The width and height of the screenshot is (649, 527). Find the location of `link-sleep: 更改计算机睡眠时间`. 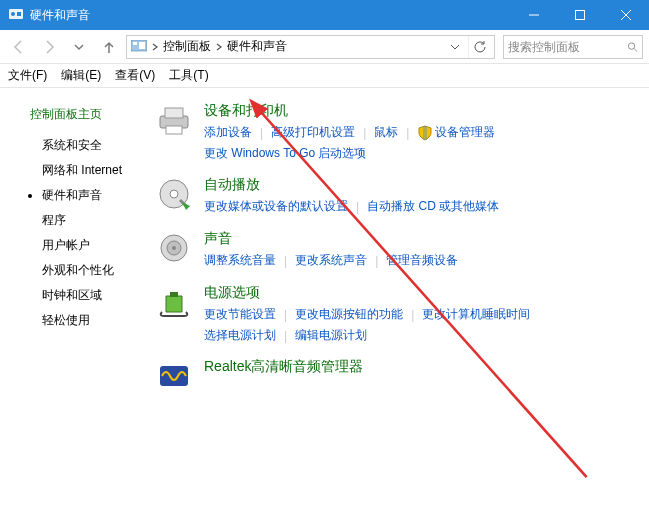

link-sleep: 更改计算机睡眠时间 is located at coordinates (476, 314).